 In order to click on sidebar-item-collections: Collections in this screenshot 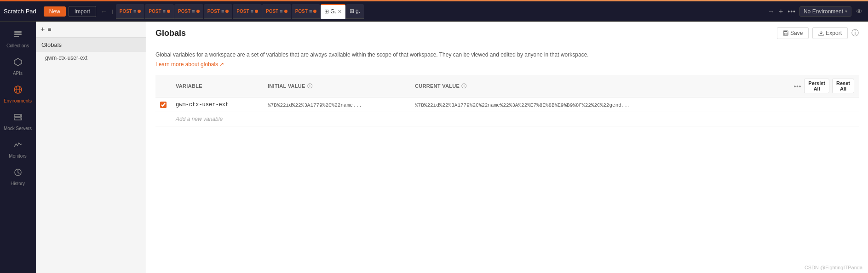, I will do `click(17, 39)`.